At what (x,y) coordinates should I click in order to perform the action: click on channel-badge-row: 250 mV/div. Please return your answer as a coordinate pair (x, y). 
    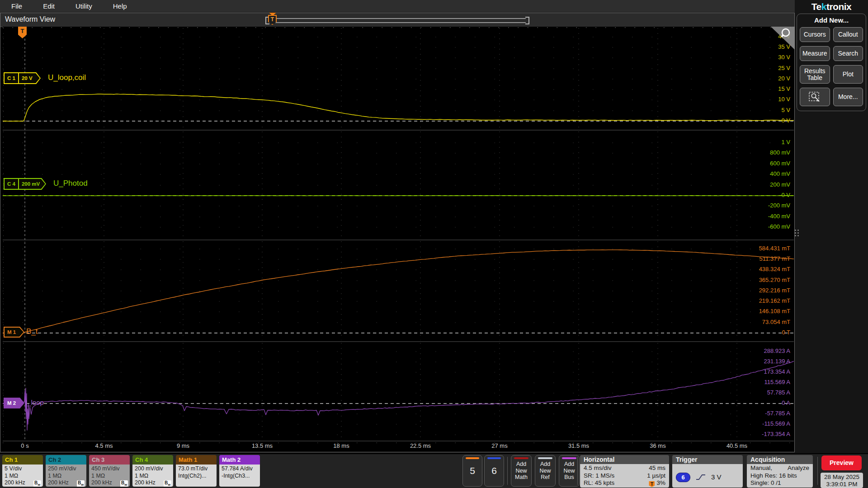
    Looking at the image, I should click on (66, 469).